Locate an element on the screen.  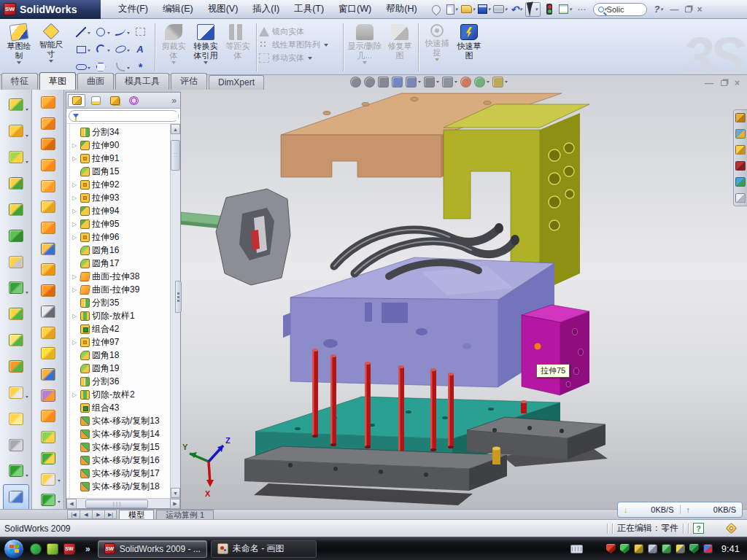
quick-snaps-button: 快速捕捉 is located at coordinates (437, 42).